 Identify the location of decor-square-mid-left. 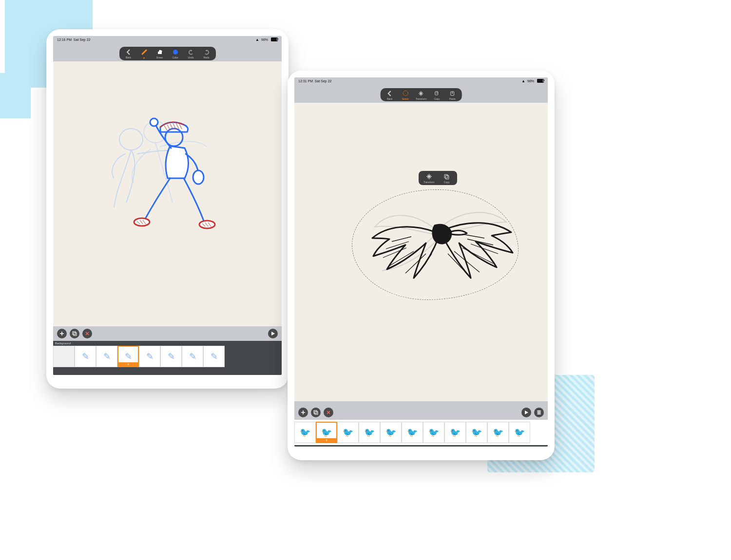
(16, 95).